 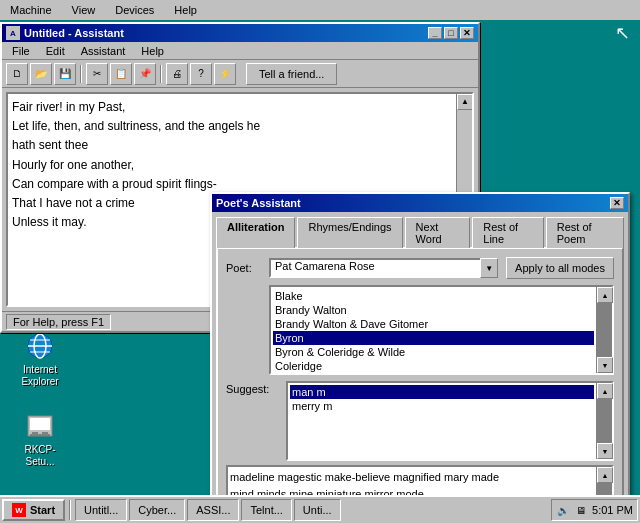 What do you see at coordinates (40, 426) in the screenshot?
I see `rkcp-icon` at bounding box center [40, 426].